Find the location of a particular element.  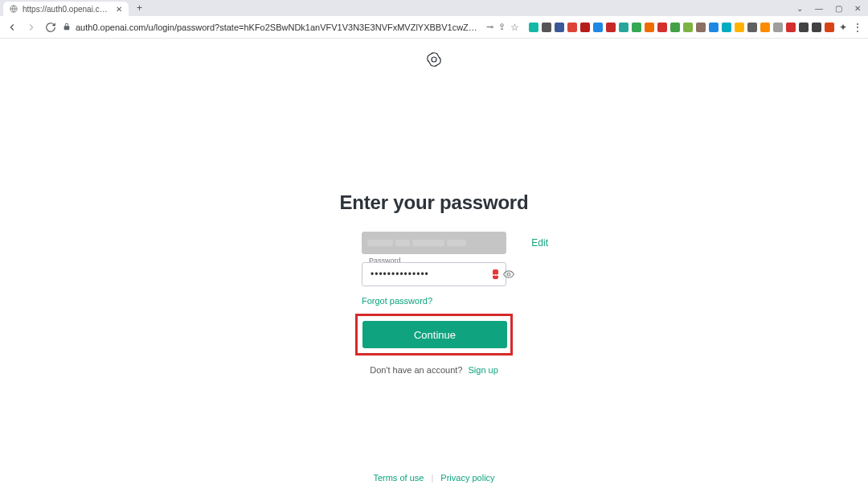

extensions-bar is located at coordinates (682, 27).